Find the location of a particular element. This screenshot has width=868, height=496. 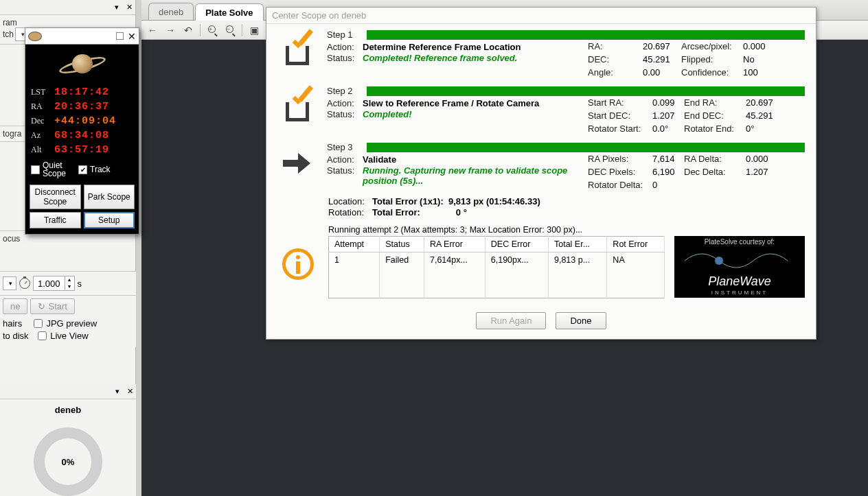

label: DEC Pixels: is located at coordinates (620, 172).